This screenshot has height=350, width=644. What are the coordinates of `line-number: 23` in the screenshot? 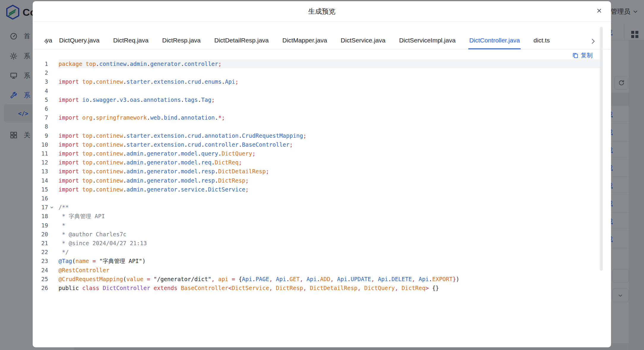 It's located at (40, 261).